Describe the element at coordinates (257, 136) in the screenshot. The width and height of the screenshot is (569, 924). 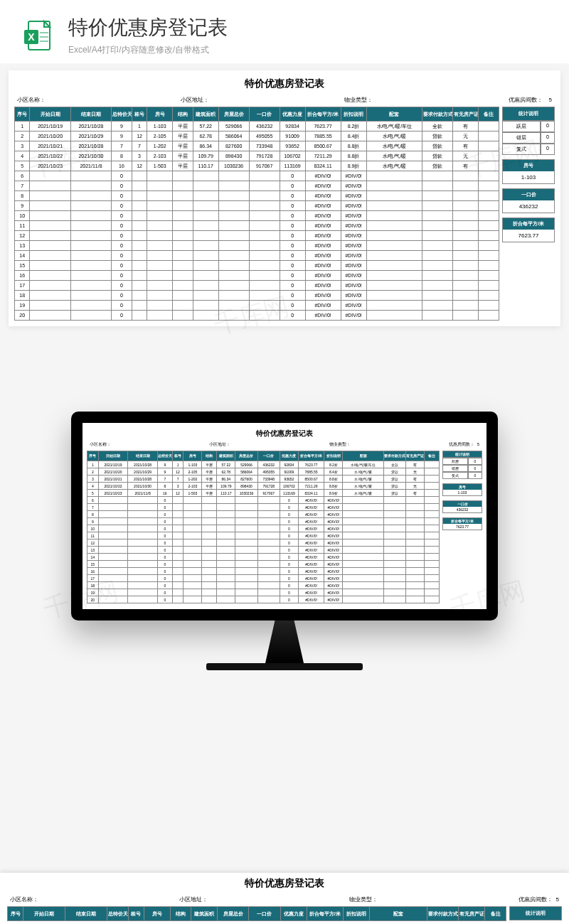
I see `table-row: 22021/10/202021/10/299122-105平层62.785860…` at that location.